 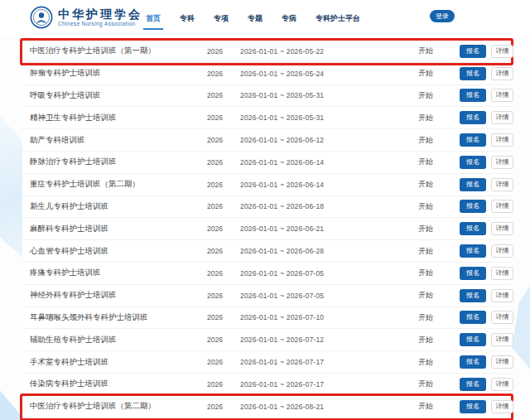 What do you see at coordinates (330, 407) in the screenshot?
I see `course-dates: 2026-01-01 ~ 2026-08-21` at bounding box center [330, 407].